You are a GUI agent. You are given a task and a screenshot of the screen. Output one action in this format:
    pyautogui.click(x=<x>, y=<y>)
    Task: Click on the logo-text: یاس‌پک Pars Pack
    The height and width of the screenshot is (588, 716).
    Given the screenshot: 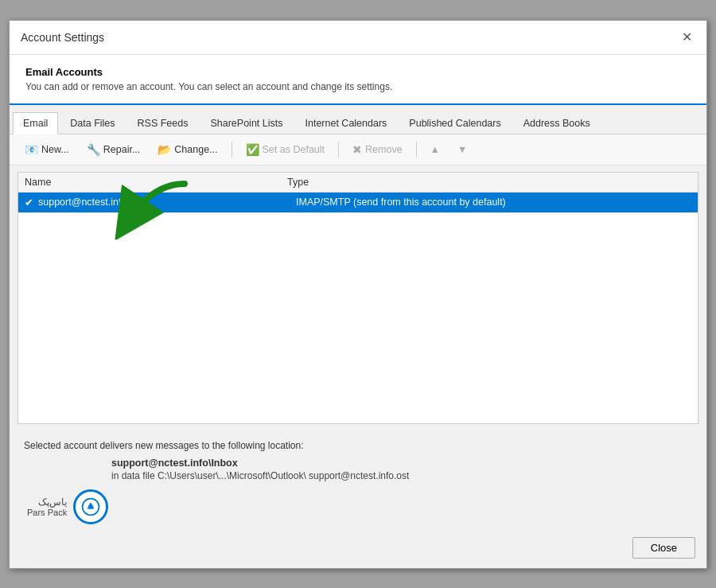 What is the action you would take?
    pyautogui.click(x=47, y=507)
    